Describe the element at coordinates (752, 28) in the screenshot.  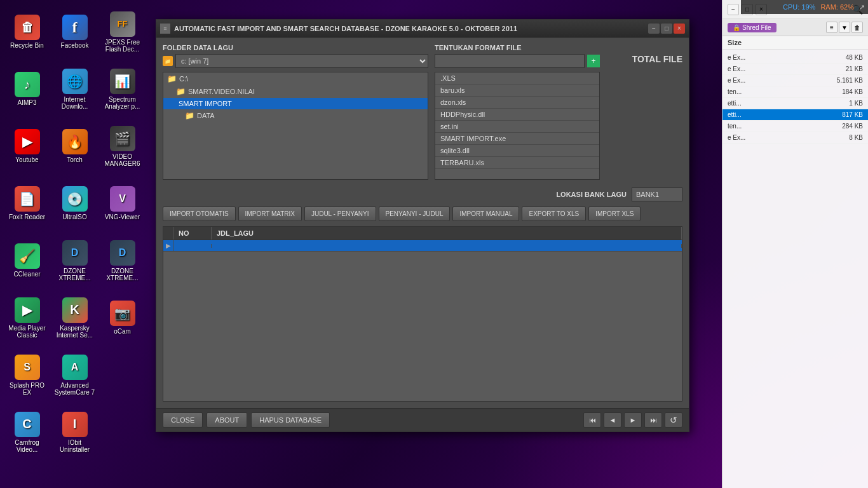
I see `shred-file-button: 🔒 Shred File` at that location.